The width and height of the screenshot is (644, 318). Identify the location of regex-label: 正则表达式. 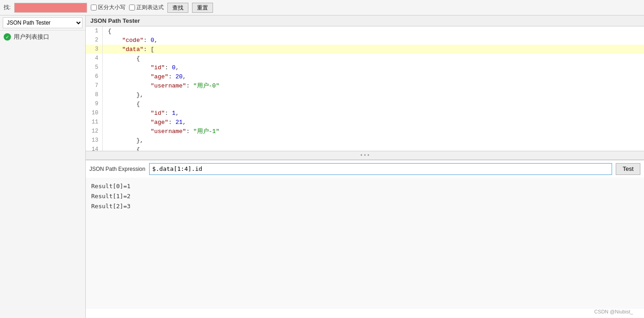
(150, 7).